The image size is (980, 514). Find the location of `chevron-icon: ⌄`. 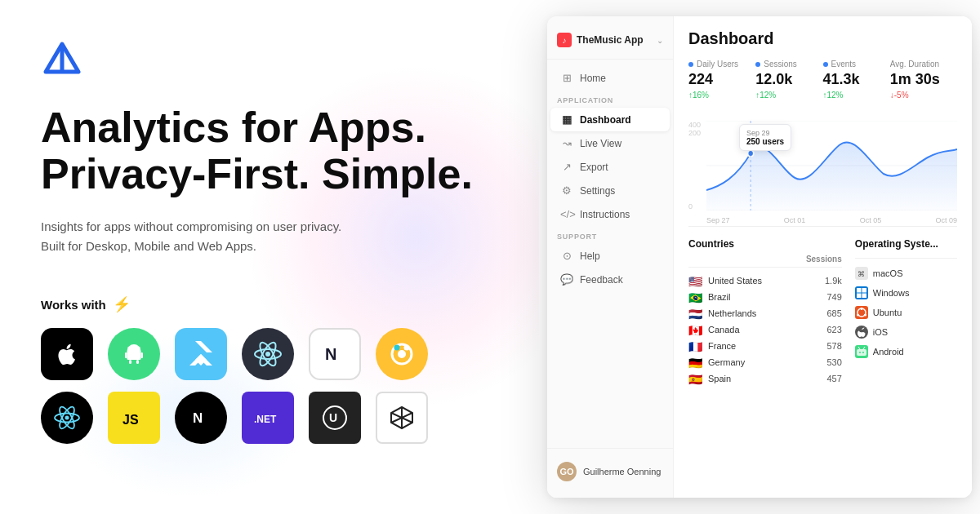

chevron-icon: ⌄ is located at coordinates (660, 41).